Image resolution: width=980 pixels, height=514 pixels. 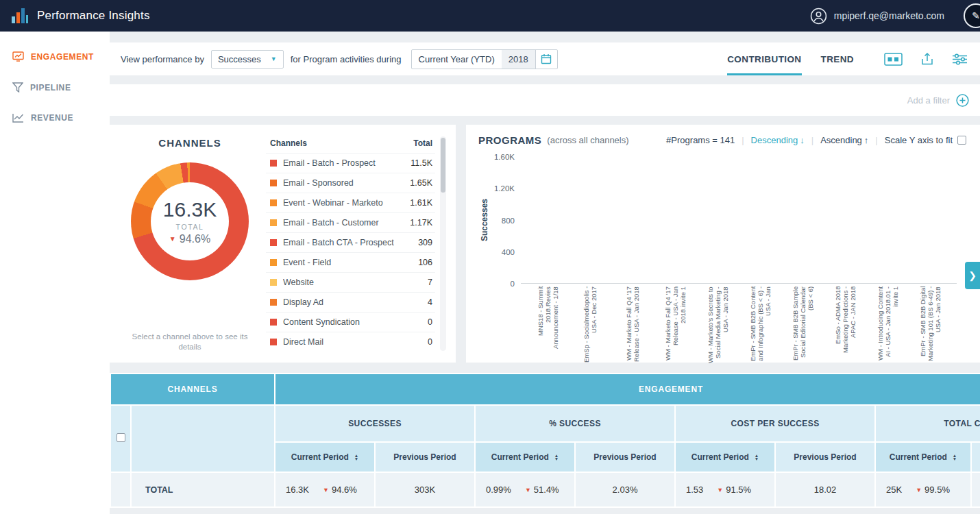 What do you see at coordinates (725, 457) in the screenshot?
I see `col-header-cost-per-success-current: Current Period▲▼` at bounding box center [725, 457].